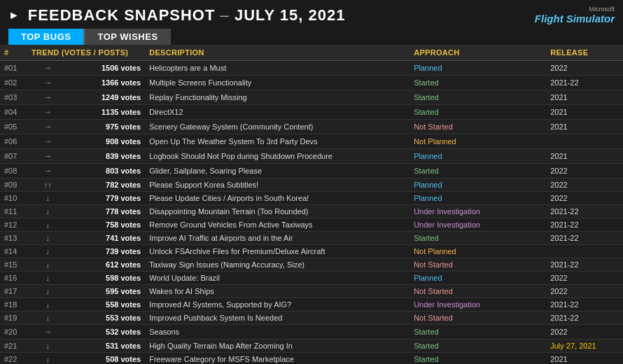  What do you see at coordinates (107, 252) in the screenshot?
I see `cell-votes: 739 votes` at bounding box center [107, 252].